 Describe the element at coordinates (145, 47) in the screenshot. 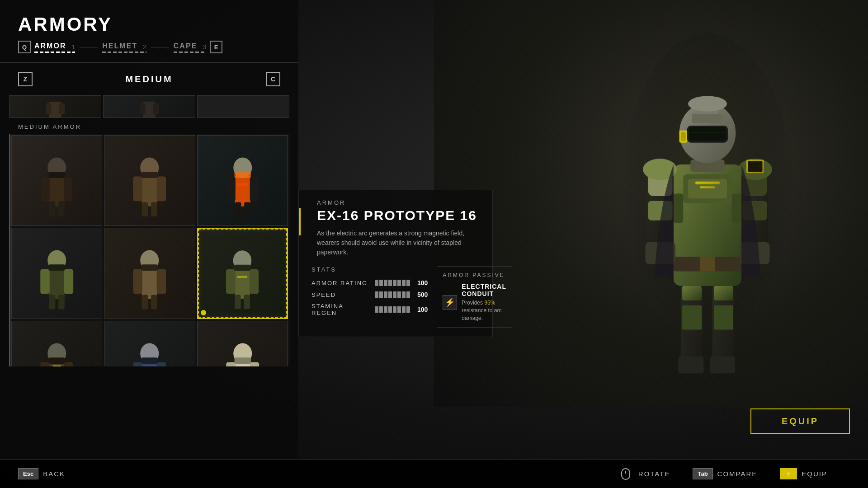

I see `tab-helmet-number: 2` at that location.